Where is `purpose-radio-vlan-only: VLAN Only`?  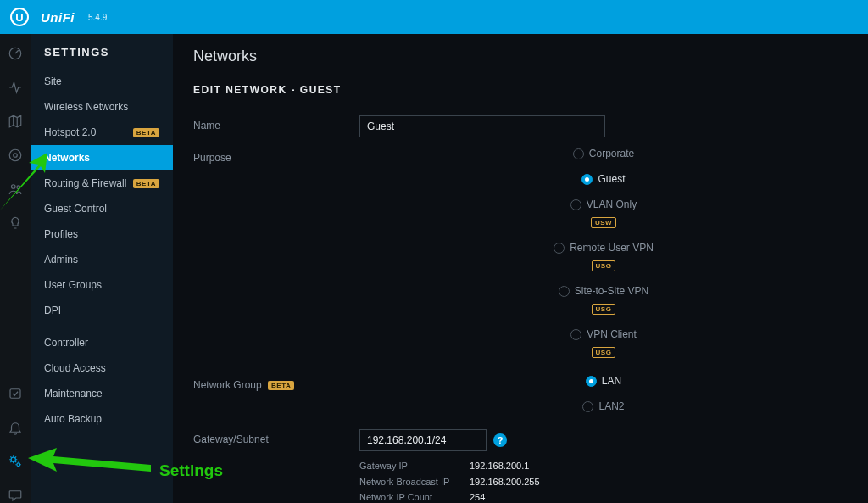
purpose-radio-vlan-only: VLAN Only is located at coordinates (604, 204).